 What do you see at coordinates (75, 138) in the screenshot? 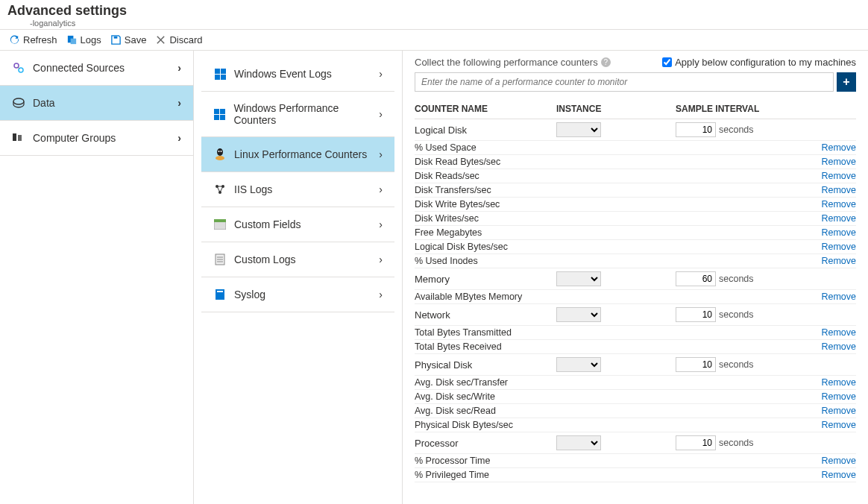
I see `nav-label: Computer Groups` at bounding box center [75, 138].